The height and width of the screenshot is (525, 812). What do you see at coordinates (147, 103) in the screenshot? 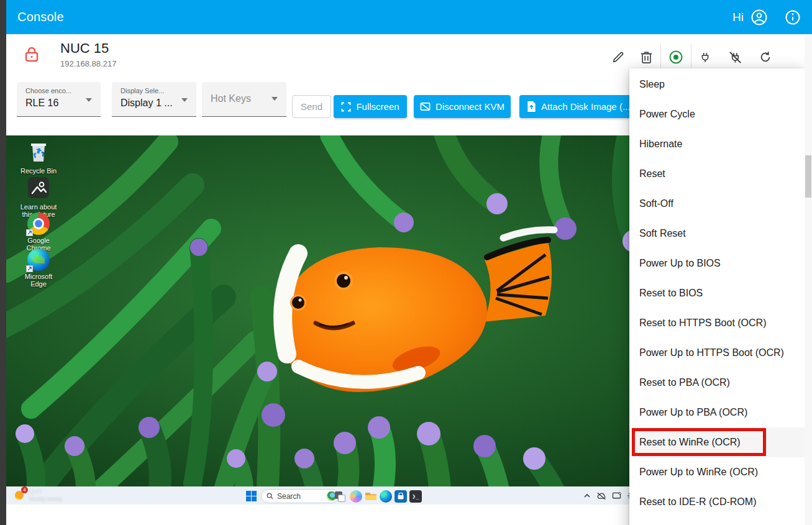
I see `display-select-value: Display 1 ...` at bounding box center [147, 103].